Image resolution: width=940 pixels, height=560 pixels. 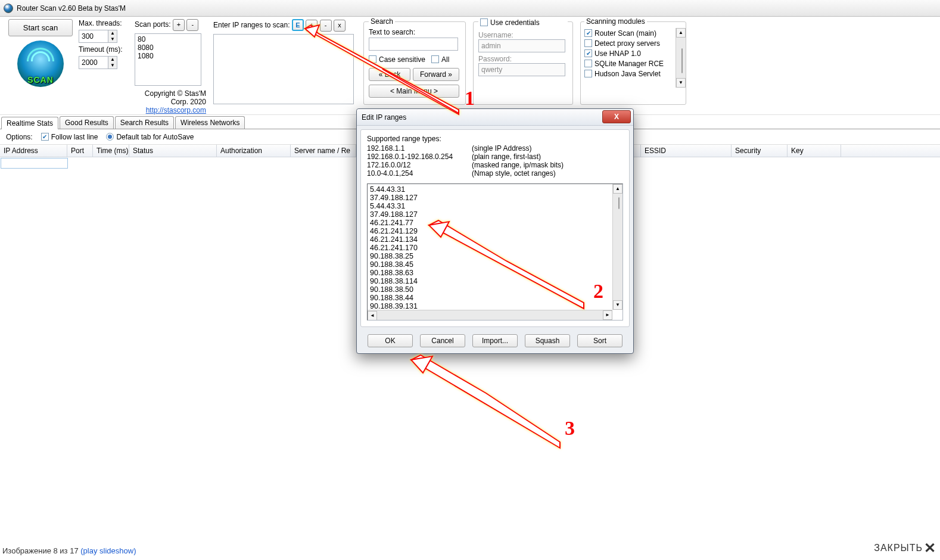 What do you see at coordinates (35, 163) in the screenshot?
I see `ip-address-cell-input` at bounding box center [35, 163].